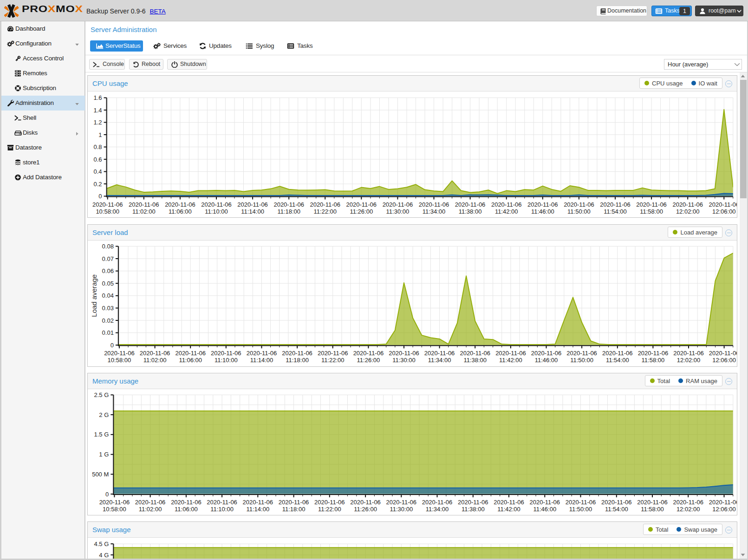  What do you see at coordinates (108, 259) in the screenshot?
I see `svg-text: 0.07` at bounding box center [108, 259].